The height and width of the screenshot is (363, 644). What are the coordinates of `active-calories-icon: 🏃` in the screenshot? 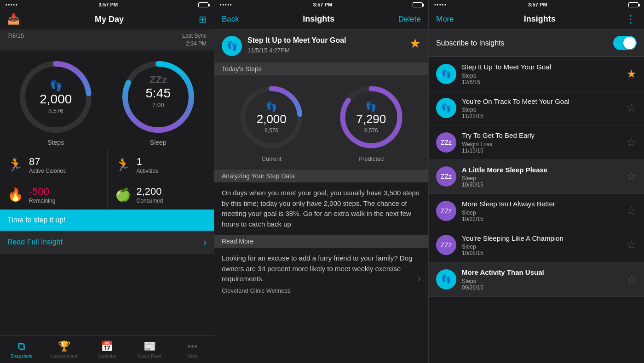 It's located at (16, 164).